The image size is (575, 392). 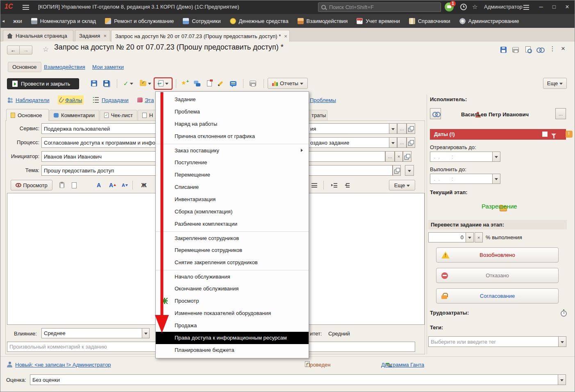 I want to click on rating-select, so click(x=294, y=380).